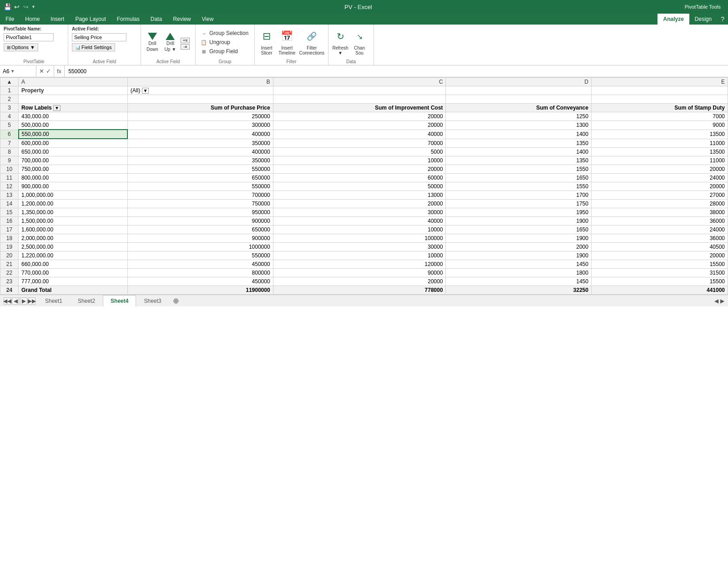  What do you see at coordinates (73, 178) in the screenshot?
I see `cell-a11: 800,000.00` at bounding box center [73, 178].